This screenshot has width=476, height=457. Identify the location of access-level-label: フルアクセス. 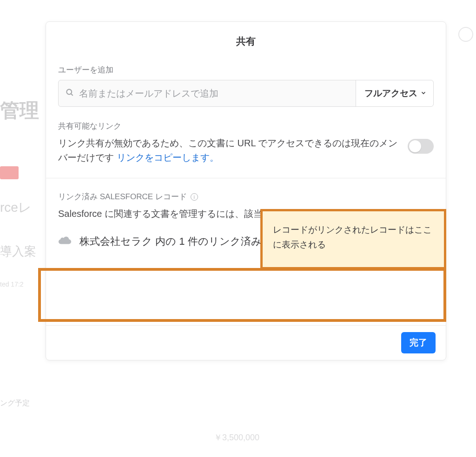
(391, 93).